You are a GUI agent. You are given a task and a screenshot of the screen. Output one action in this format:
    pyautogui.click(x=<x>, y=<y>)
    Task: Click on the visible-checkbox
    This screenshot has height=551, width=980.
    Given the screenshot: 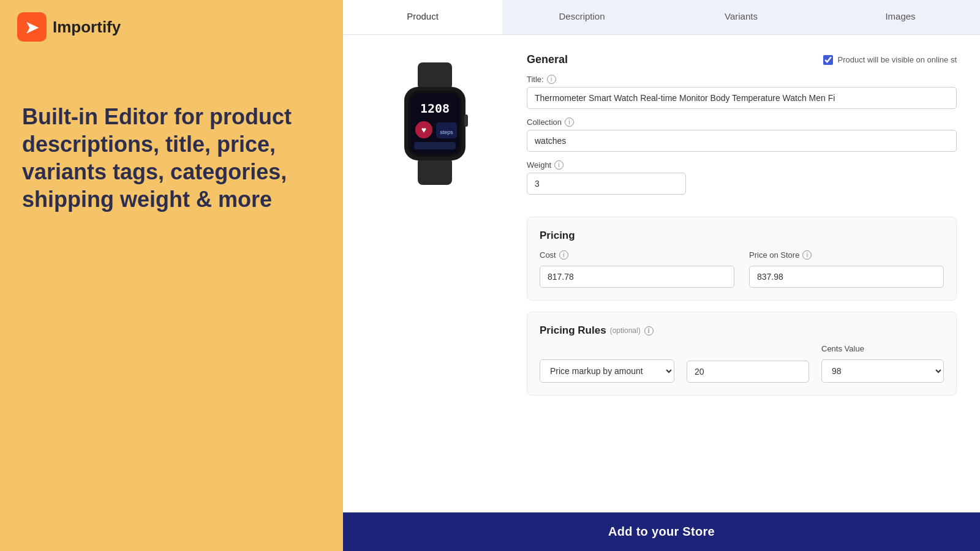 What is the action you would take?
    pyautogui.click(x=828, y=60)
    